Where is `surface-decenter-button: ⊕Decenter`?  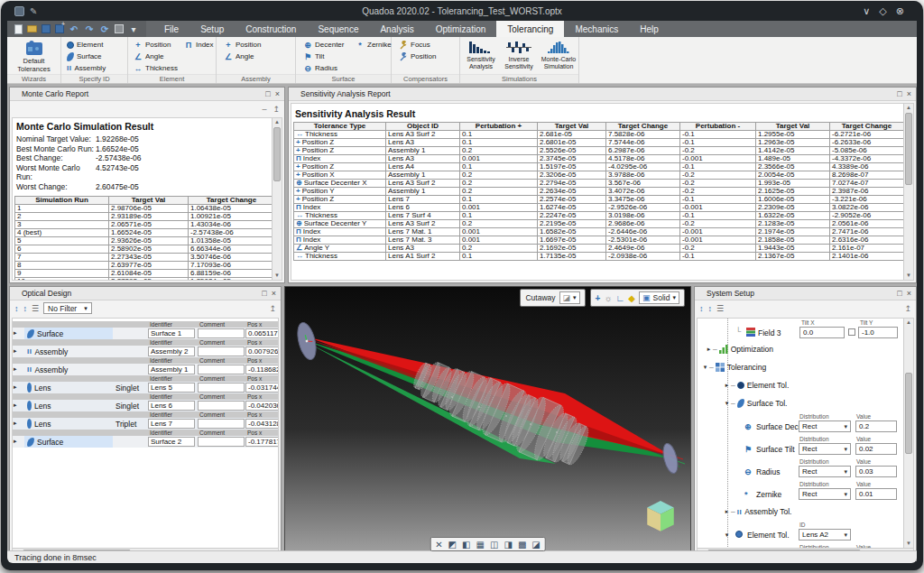 surface-decenter-button: ⊕Decenter is located at coordinates (321, 45).